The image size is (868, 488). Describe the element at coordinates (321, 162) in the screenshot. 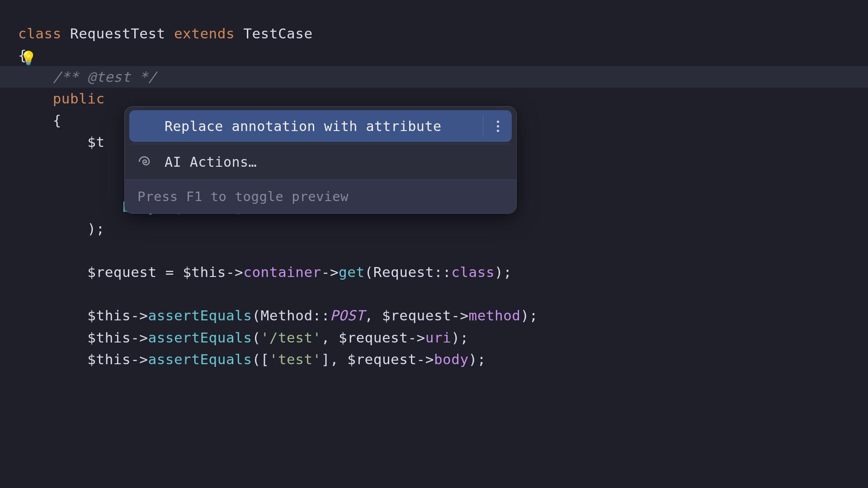

I see `intention-ai-actions: AI Actions…` at that location.